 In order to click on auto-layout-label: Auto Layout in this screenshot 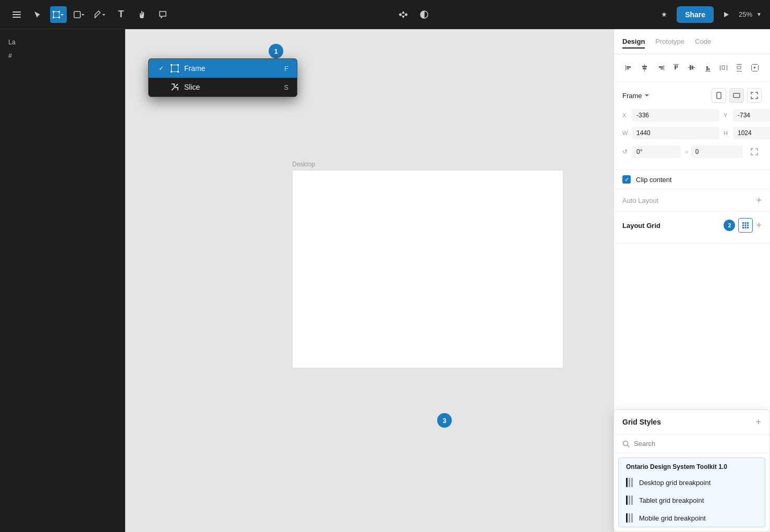, I will do `click(641, 200)`.